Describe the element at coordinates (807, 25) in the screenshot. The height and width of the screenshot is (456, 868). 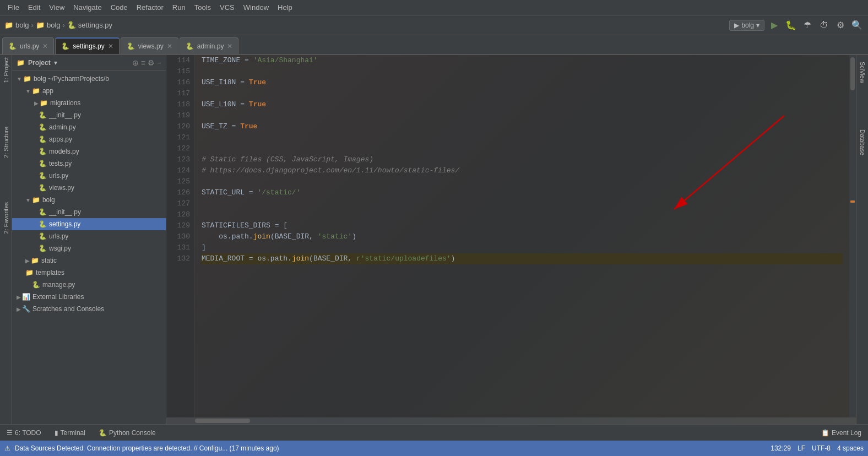
I see `coverage-button: ☂` at that location.